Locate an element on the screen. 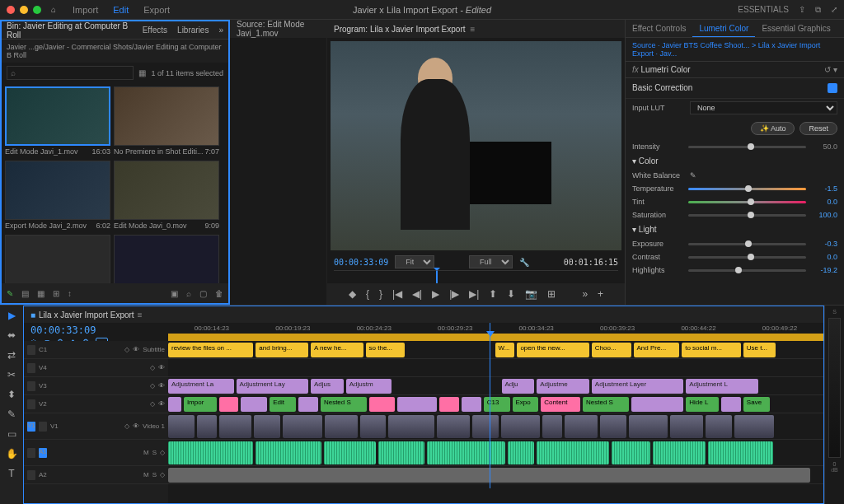  panel-menu-icon: » is located at coordinates (221, 30).